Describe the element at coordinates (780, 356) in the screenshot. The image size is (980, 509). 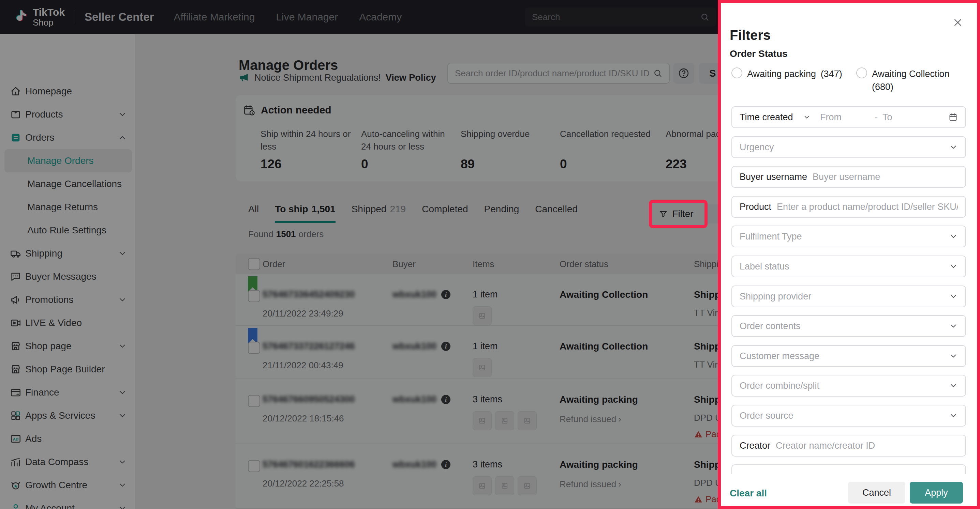
I see `select-placeholder: Customer message` at that location.